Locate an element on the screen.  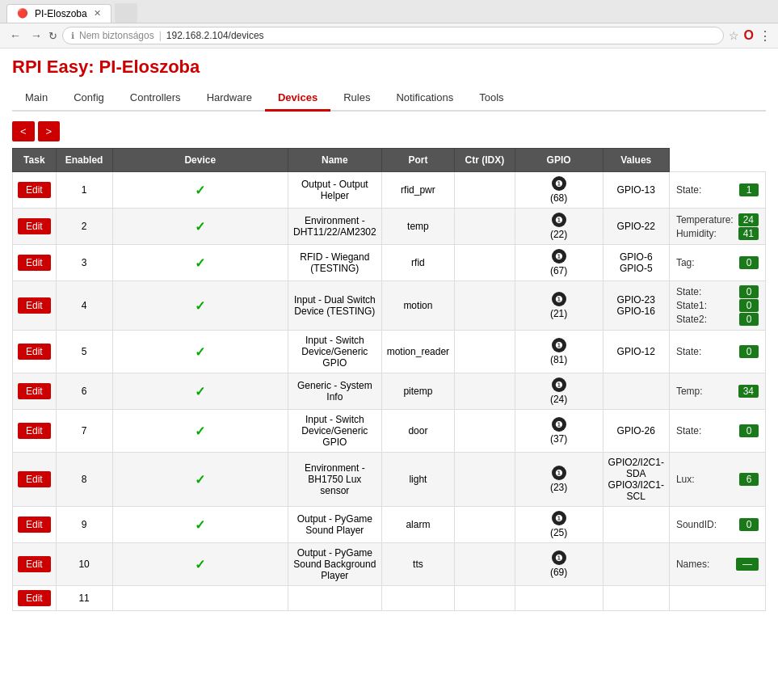
reload-button: ↻ is located at coordinates (53, 36).